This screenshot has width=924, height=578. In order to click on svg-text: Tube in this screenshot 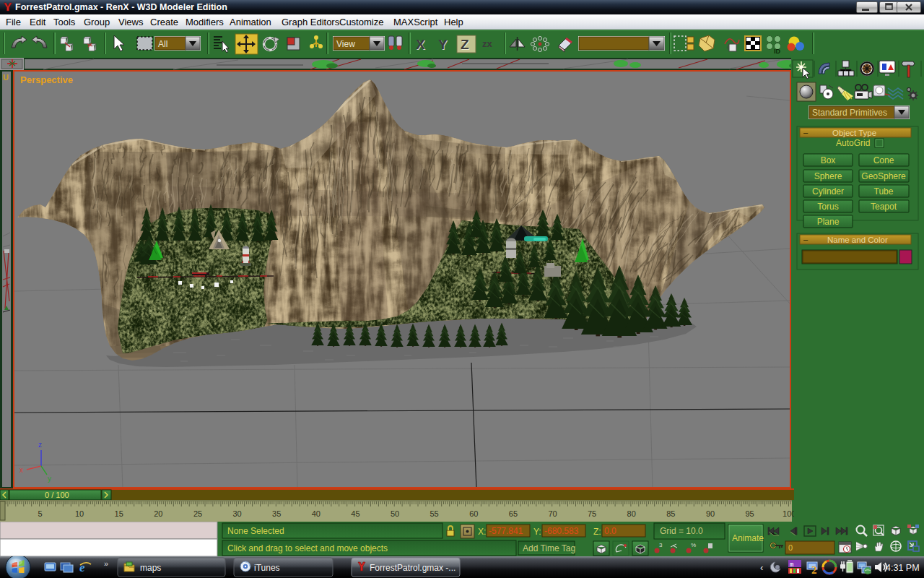, I will do `click(884, 191)`.